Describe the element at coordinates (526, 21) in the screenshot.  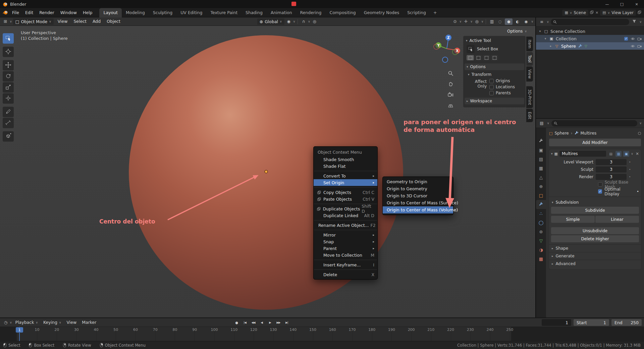
I see `shading-rendered-button: ◉` at that location.